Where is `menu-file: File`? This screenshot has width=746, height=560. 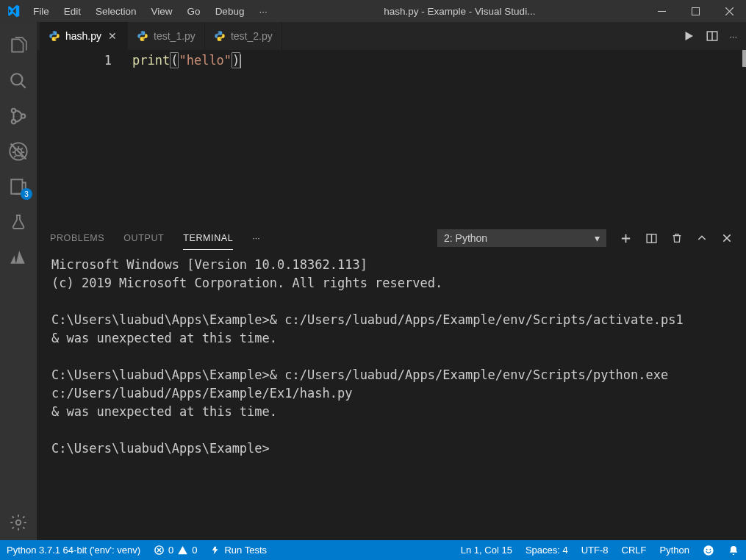
menu-file: File is located at coordinates (41, 11).